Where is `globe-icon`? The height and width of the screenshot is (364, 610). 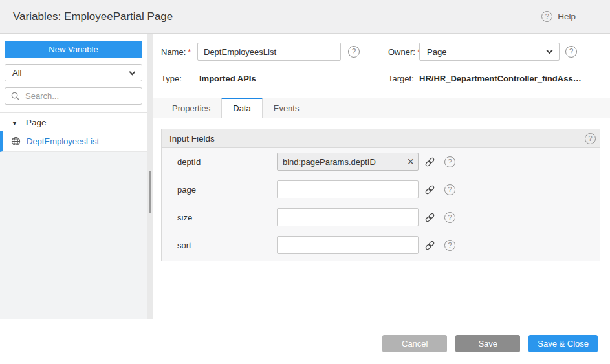
globe-icon is located at coordinates (16, 141).